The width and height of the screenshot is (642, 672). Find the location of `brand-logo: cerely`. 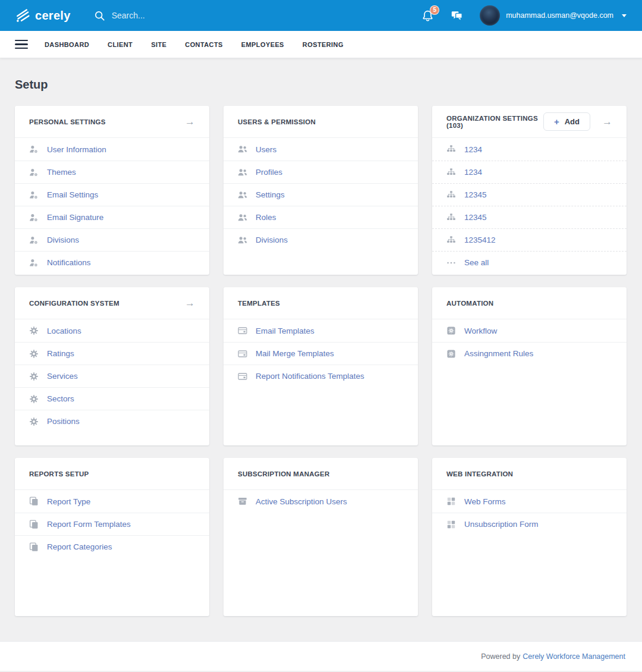

brand-logo: cerely is located at coordinates (43, 15).